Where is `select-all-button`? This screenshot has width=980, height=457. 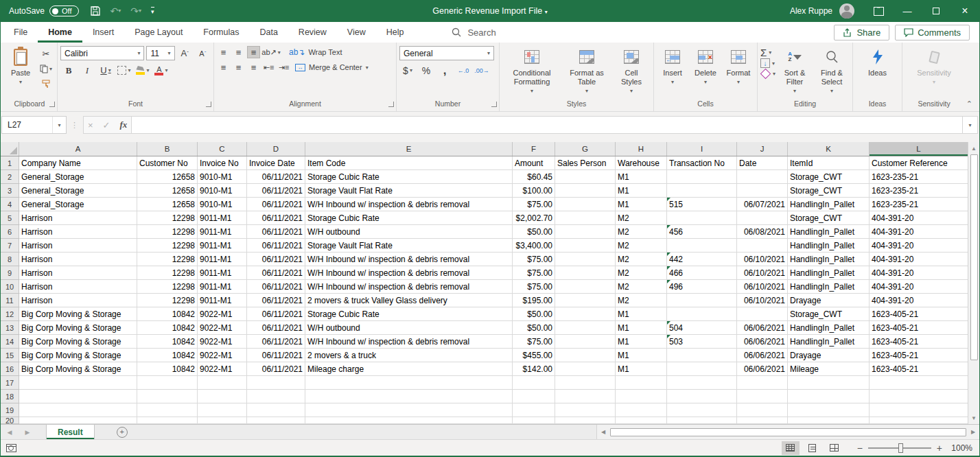
select-all-button is located at coordinates (10, 149).